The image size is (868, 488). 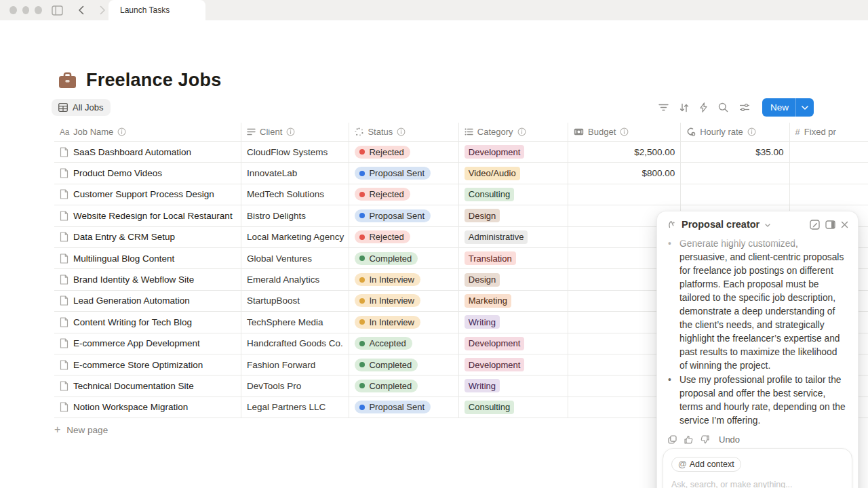 I want to click on budget-cell: $2,500.00, so click(x=625, y=152).